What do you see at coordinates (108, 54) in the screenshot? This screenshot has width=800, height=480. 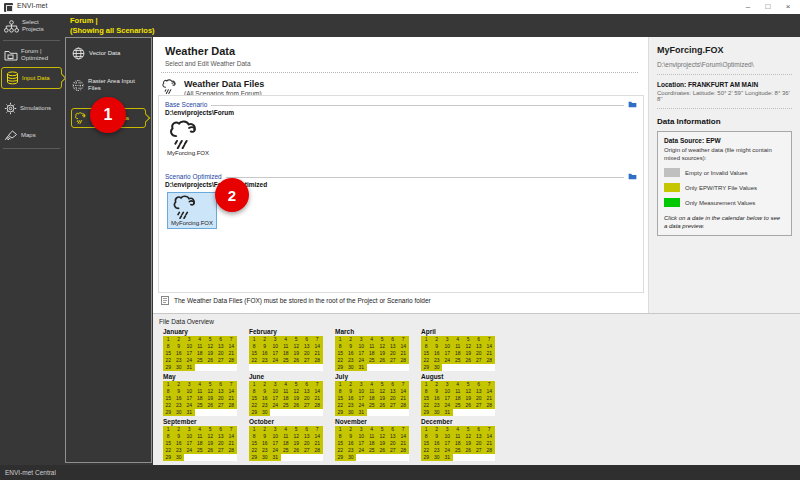 I see `submenu-item-vector-data: Vector Data` at bounding box center [108, 54].